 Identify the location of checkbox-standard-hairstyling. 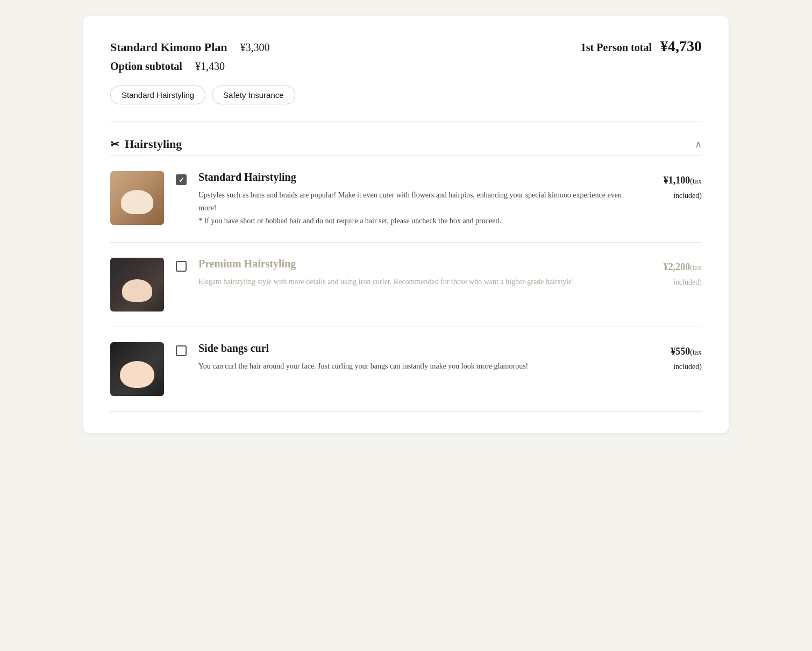
(181, 180).